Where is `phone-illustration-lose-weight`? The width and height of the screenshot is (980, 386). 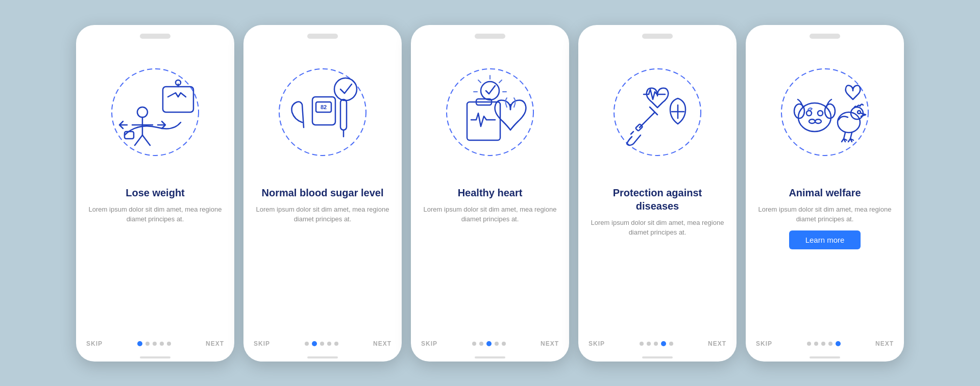 phone-illustration-lose-weight is located at coordinates (155, 115).